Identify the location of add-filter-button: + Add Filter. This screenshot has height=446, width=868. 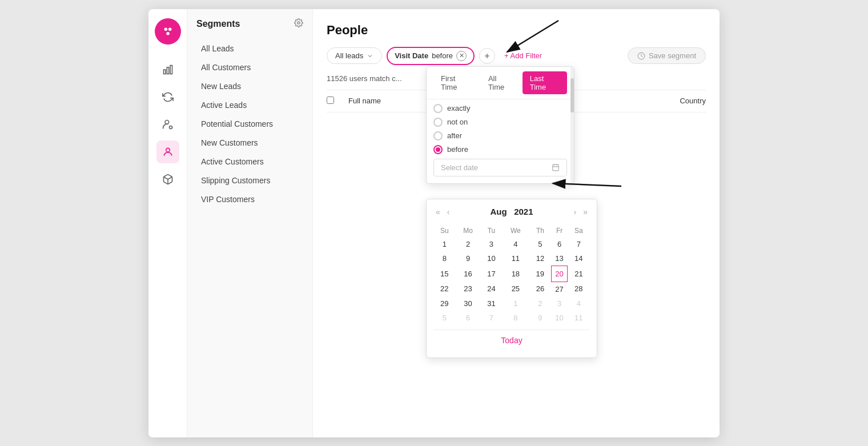
(523, 56).